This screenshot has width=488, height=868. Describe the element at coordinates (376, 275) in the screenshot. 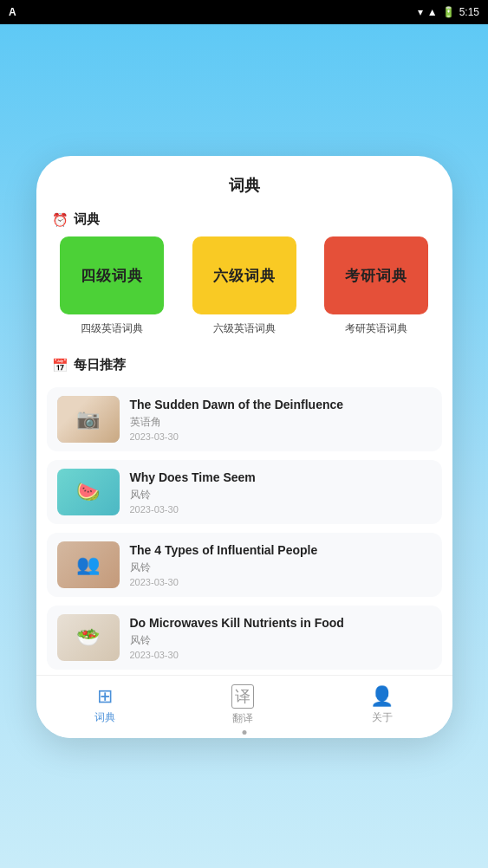

I see `dict-card-image-kaoyan: 考研词典` at that location.